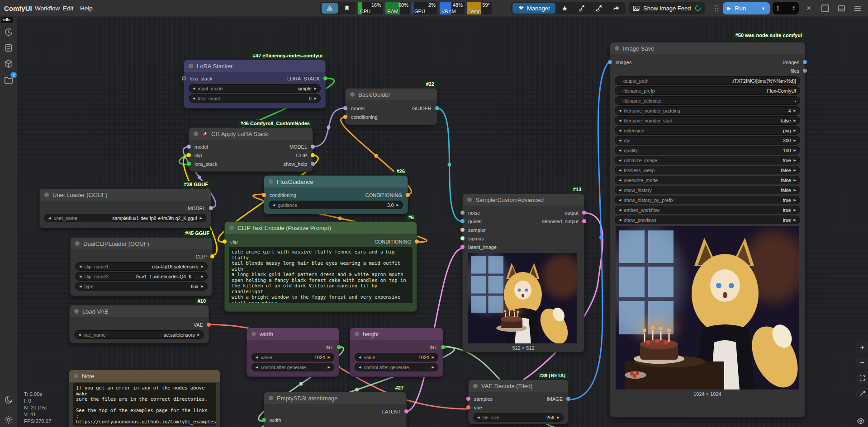 Image resolution: width=868 pixels, height=427 pixels. I want to click on menu-help: Help, so click(86, 8).